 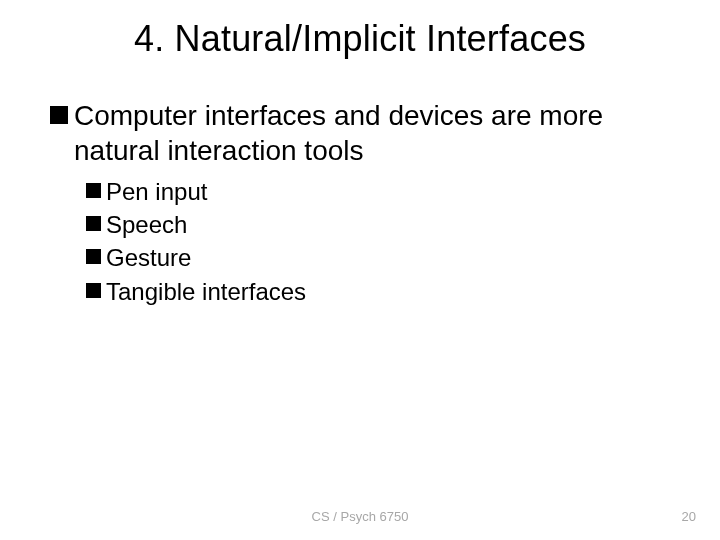 What do you see at coordinates (378, 258) in the screenshot?
I see `bullet-level2: Gesture` at bounding box center [378, 258].